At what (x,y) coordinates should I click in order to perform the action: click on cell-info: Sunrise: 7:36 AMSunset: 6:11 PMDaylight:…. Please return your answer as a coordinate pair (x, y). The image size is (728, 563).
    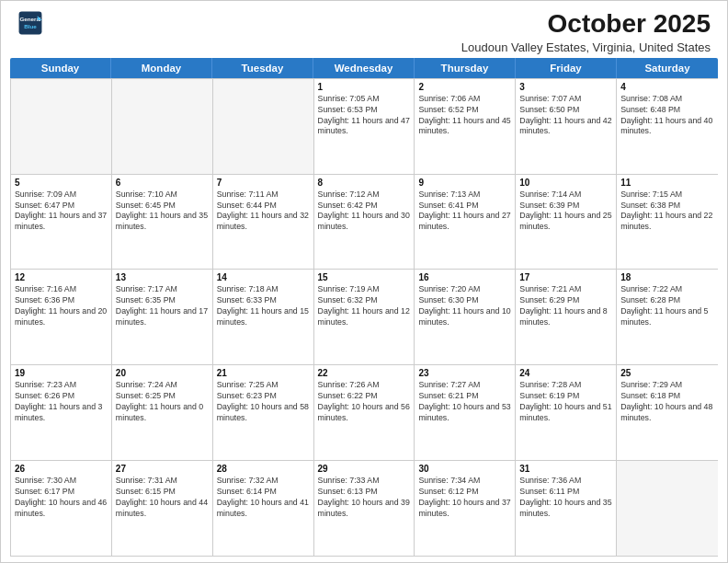
    Looking at the image, I should click on (566, 498).